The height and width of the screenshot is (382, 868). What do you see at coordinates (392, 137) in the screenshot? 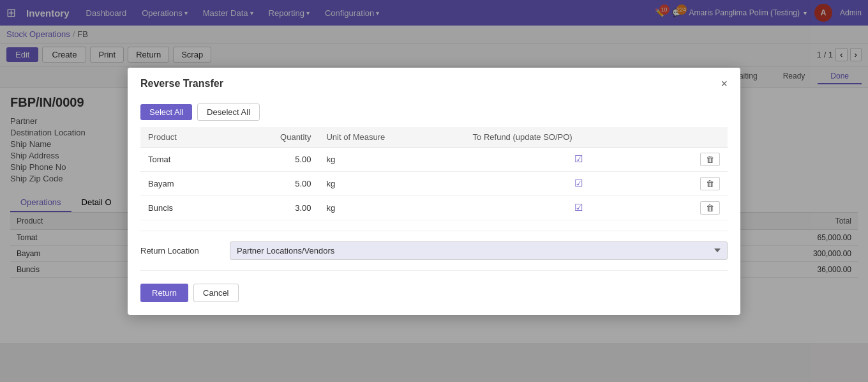
I see `modal-col-uom: Unit of Measure` at bounding box center [392, 137].